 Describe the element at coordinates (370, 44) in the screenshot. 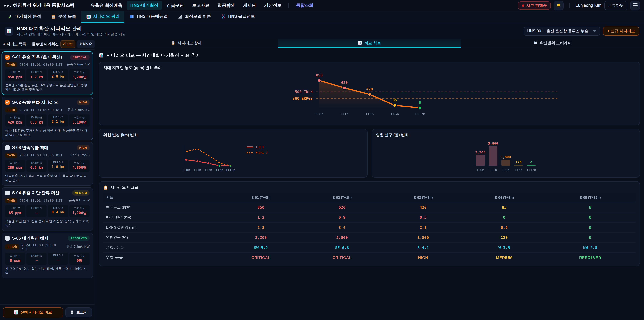

I see `main-tab-2: 비교 차트` at that location.